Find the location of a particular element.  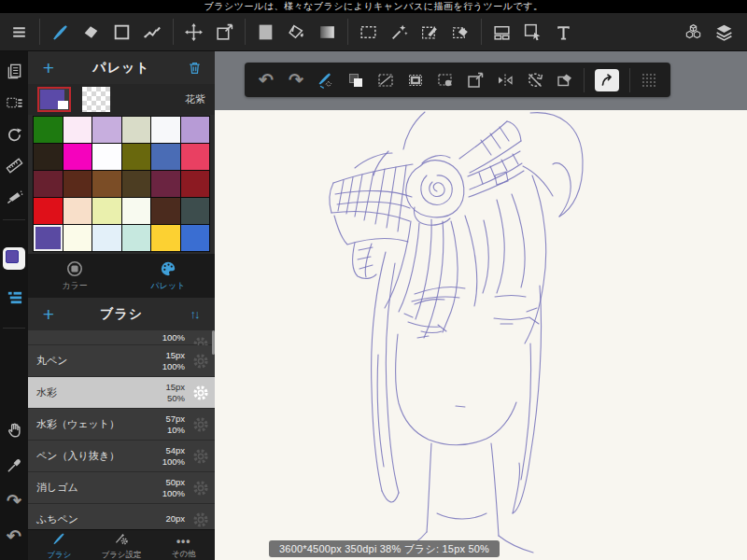

pages-icon is located at coordinates (14, 71).